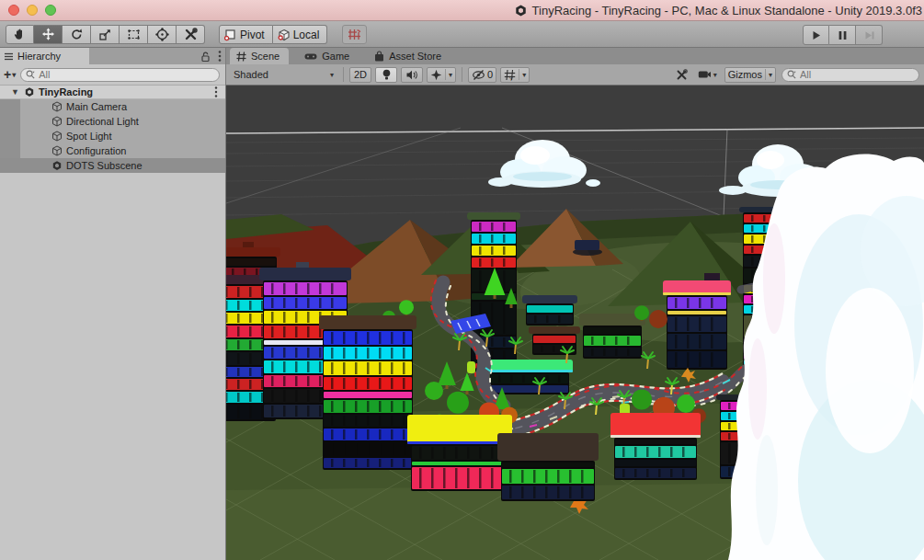 This screenshot has height=560, width=924. Describe the element at coordinates (284, 74) in the screenshot. I see `draw-mode-dropdown: Shaded ▾` at that location.